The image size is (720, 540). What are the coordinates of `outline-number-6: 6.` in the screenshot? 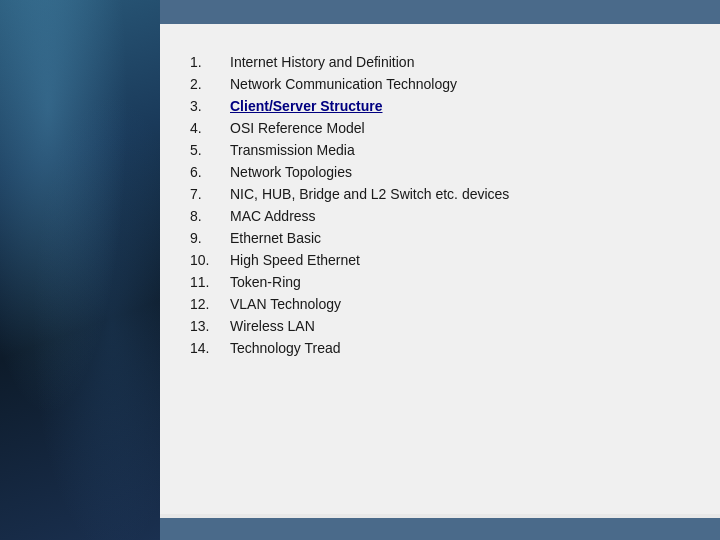 It's located at (210, 172).